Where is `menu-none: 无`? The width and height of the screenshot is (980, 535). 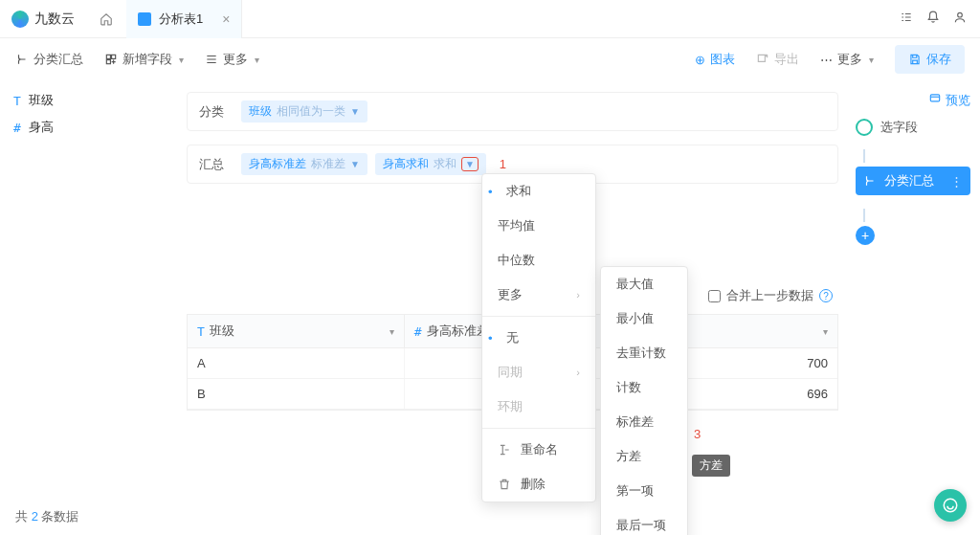 menu-none: 无 is located at coordinates (539, 338).